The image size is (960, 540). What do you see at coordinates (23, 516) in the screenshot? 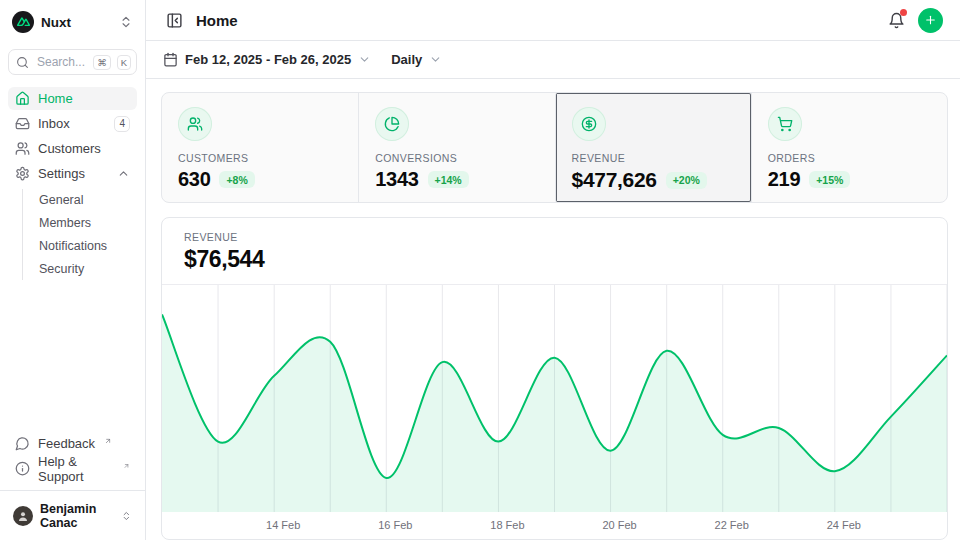
I see `avatar` at bounding box center [23, 516].